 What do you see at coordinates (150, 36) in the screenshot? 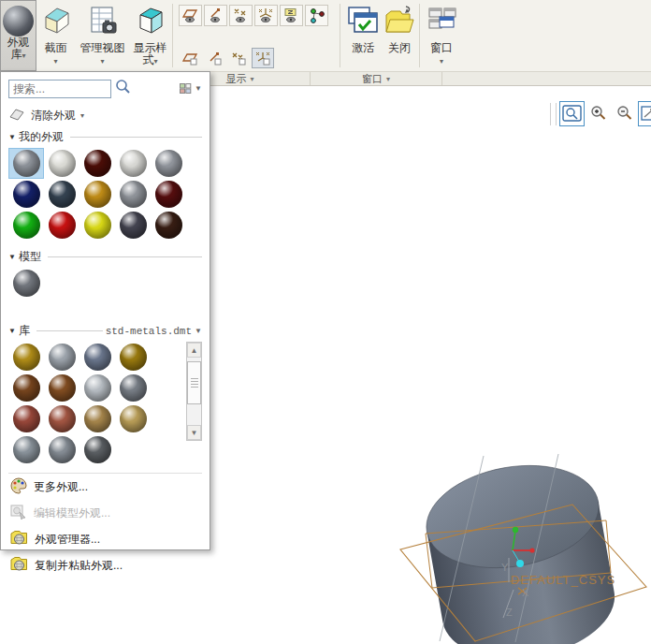
I see `display-style-button: 显示样式▾` at bounding box center [150, 36].